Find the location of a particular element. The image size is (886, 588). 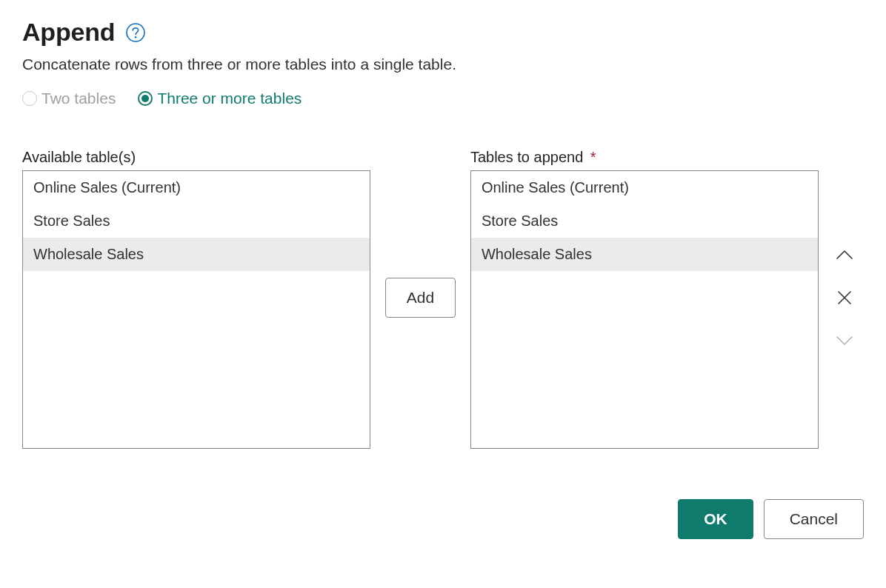

available-tables-label: Available table(s) is located at coordinates (196, 157).